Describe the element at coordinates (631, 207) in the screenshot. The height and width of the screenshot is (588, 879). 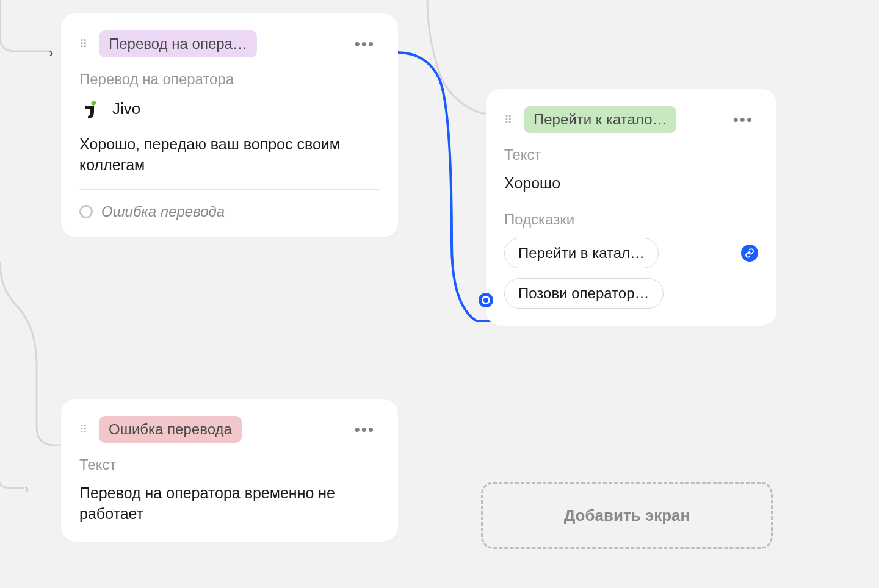
I see `node-go-catalog: ⠿ Перейти к катало… ••• Текст Хорошо Под…` at that location.